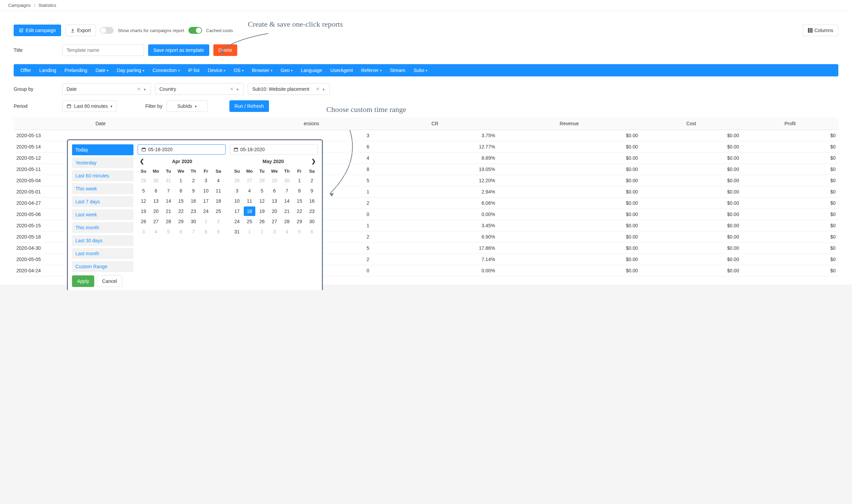  I want to click on date-range-last-60-minutes: Last 60 minutes, so click(103, 176).